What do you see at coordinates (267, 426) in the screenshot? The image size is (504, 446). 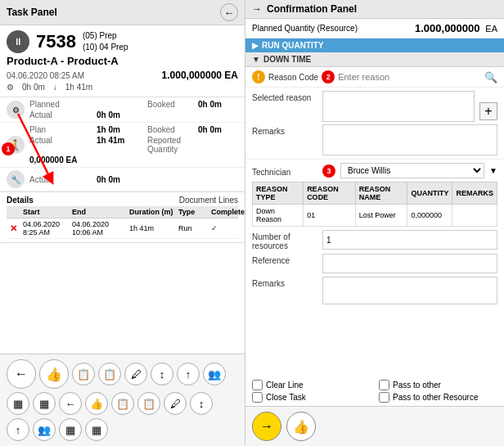 I see `confirm-forward-btn: →` at bounding box center [267, 426].